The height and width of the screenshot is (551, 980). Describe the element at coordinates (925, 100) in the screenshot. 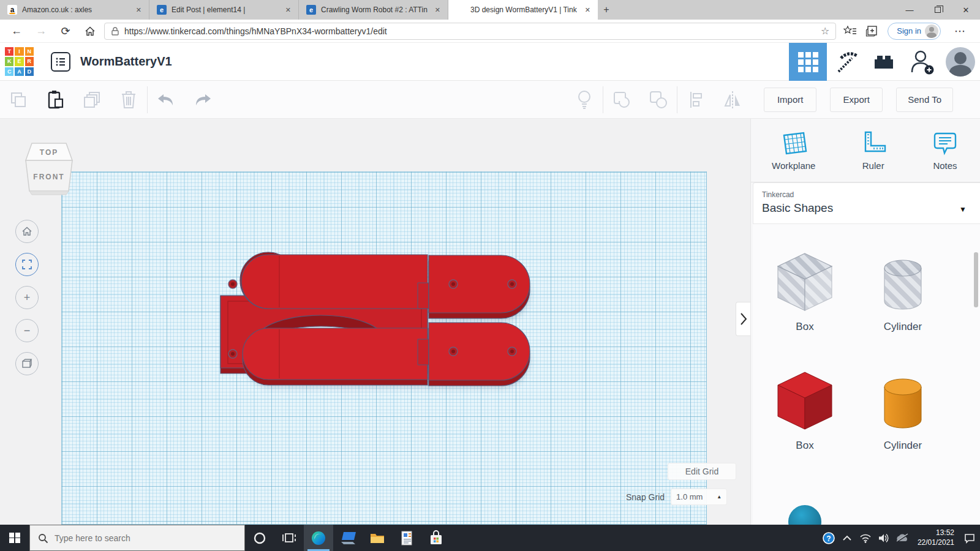

I see `send-to-button: Send To` at that location.